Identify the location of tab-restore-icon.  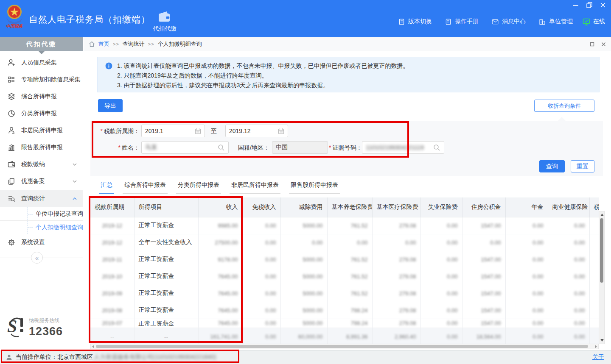
(592, 44).